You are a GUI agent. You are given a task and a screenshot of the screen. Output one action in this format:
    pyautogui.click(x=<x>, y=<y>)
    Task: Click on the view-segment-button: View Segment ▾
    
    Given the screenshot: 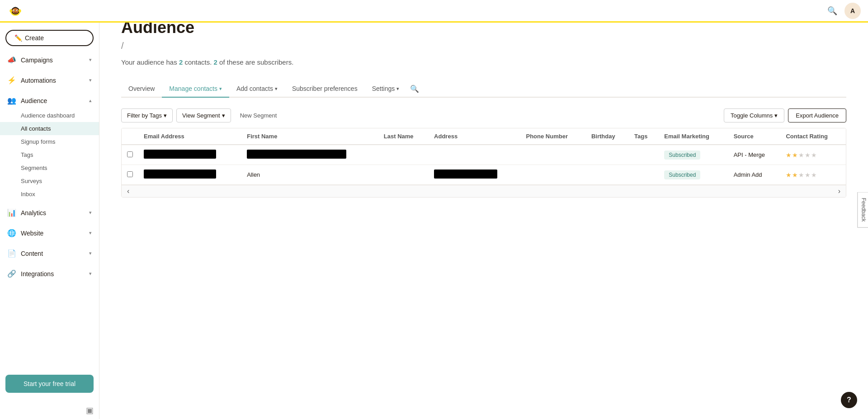 What is the action you would take?
    pyautogui.click(x=203, y=116)
    